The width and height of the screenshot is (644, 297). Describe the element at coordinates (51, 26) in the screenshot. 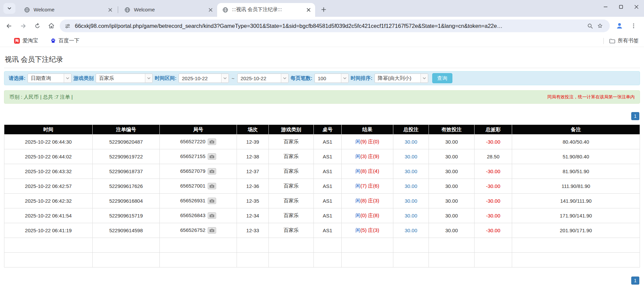

I see `home-icon` at that location.